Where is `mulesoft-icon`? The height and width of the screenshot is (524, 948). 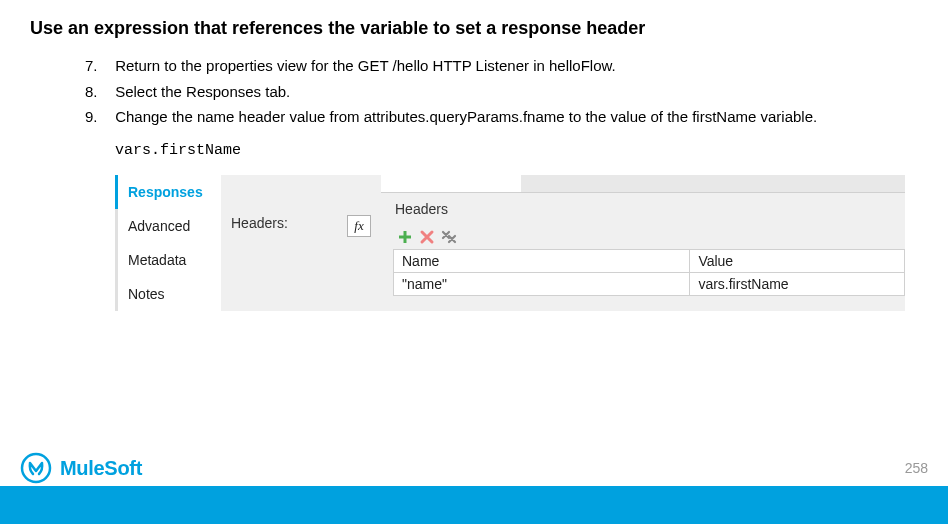 mulesoft-icon is located at coordinates (36, 468).